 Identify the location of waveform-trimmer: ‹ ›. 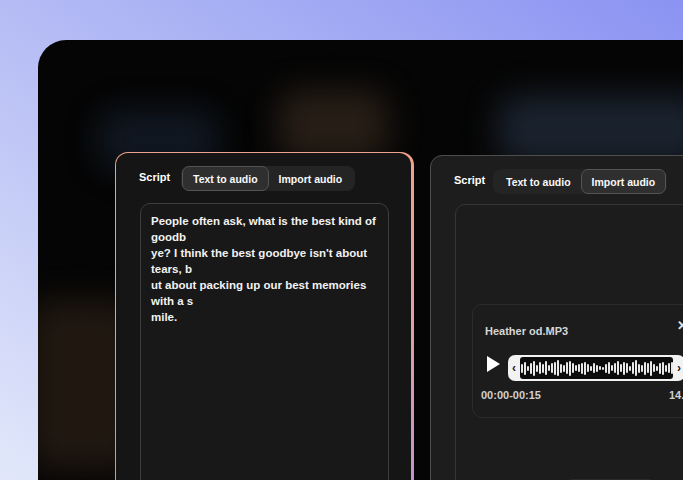
(596, 368).